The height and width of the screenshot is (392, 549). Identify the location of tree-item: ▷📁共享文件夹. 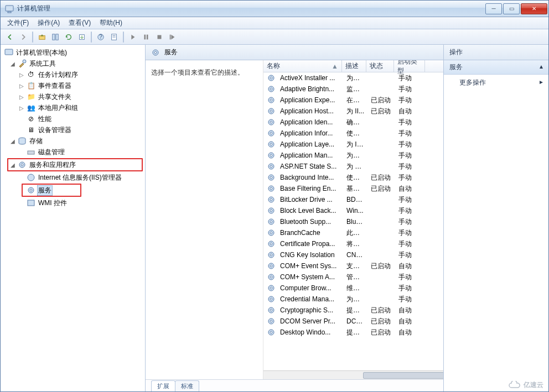
(73, 97).